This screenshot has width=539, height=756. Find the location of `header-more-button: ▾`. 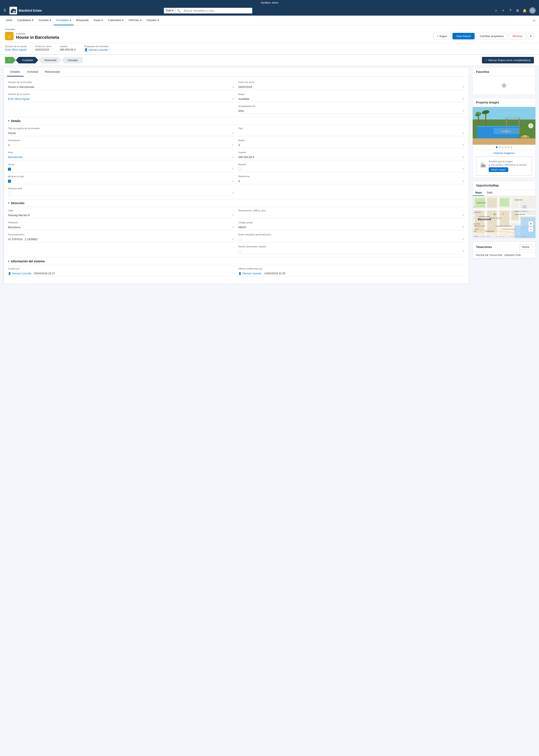

header-more-button: ▾ is located at coordinates (531, 36).